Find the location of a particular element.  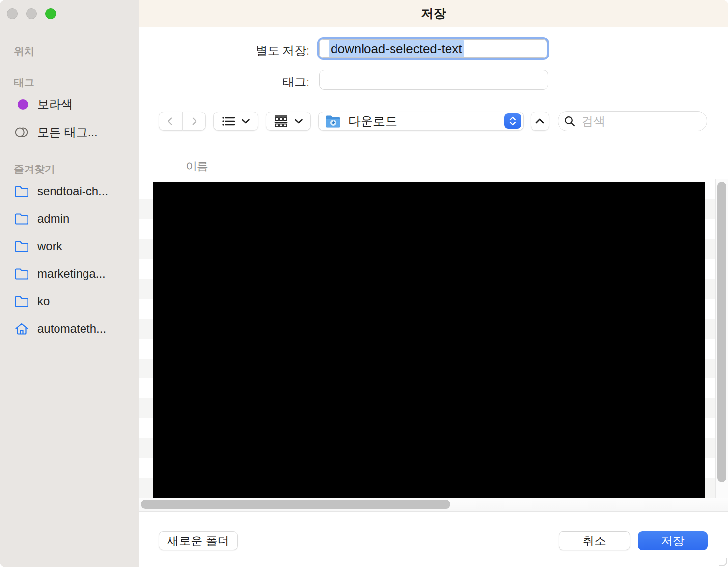

sidebar-item-marketing: marketinga... is located at coordinates (73, 274).